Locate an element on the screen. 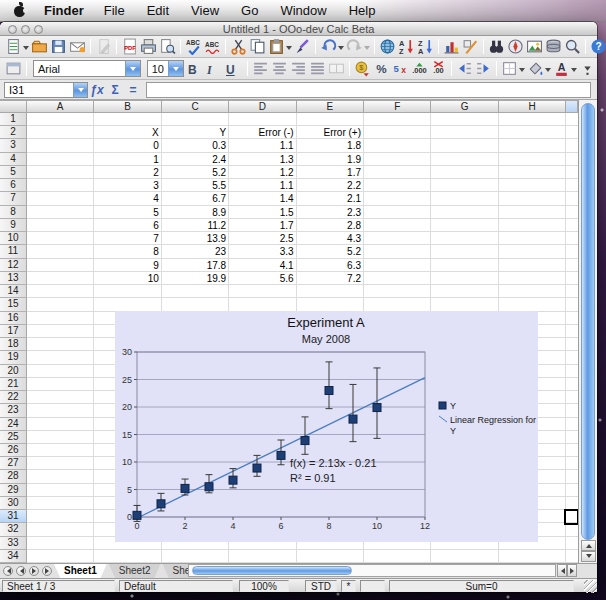 This screenshot has width=606, height=600. sum-icon: Σ is located at coordinates (115, 90).